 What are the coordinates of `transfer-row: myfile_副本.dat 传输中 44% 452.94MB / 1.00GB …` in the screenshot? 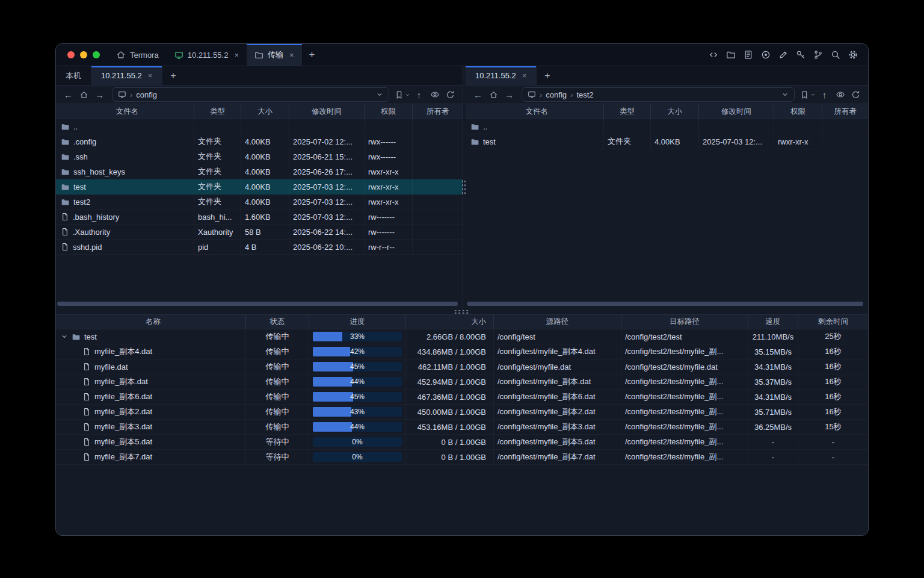 It's located at (462, 382).